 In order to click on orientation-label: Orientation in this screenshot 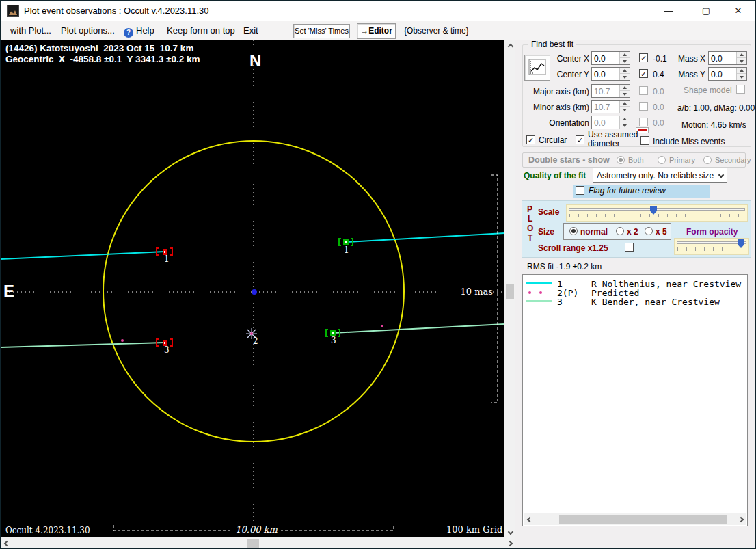, I will do `click(561, 123)`.